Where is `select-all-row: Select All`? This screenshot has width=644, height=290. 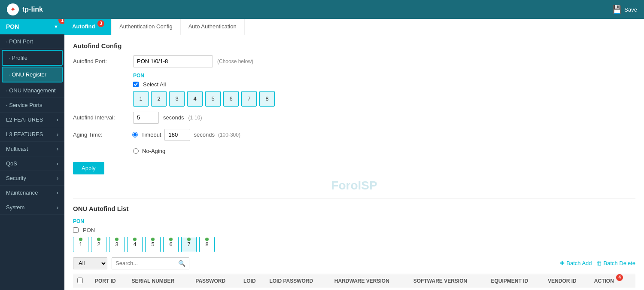
select-all-row: Select All is located at coordinates (384, 84).